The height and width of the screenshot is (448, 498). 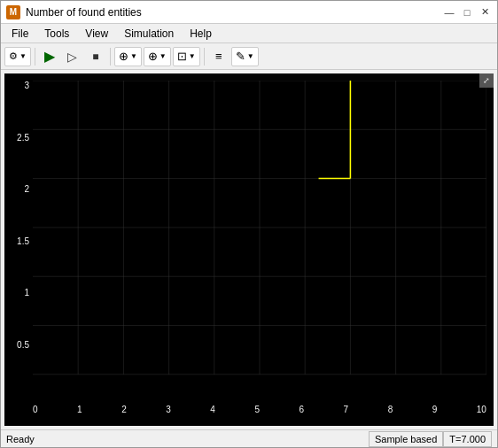 What do you see at coordinates (468, 439) in the screenshot?
I see `time-label: T=7.000` at bounding box center [468, 439].